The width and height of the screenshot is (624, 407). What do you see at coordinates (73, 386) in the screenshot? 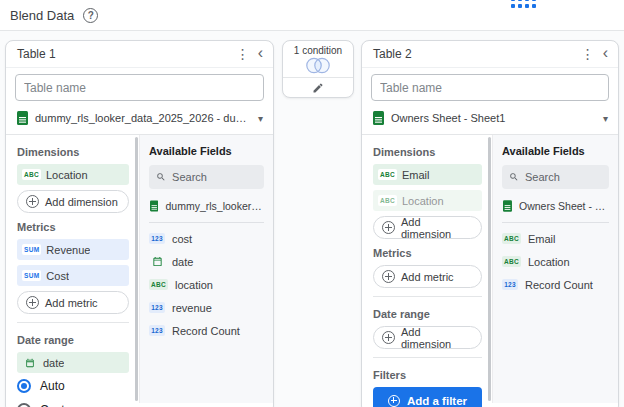
I see `auto-date-radio: Auto` at bounding box center [73, 386].